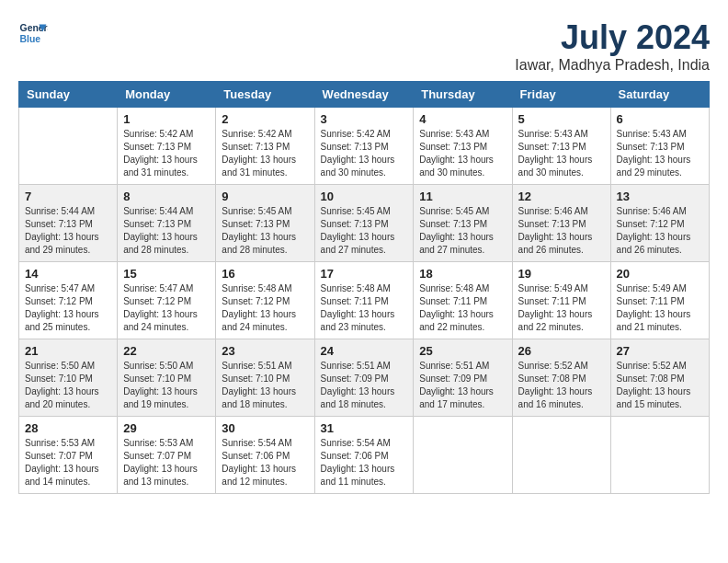 The height and width of the screenshot is (563, 728). Describe the element at coordinates (166, 351) in the screenshot. I see `day-number: 22` at that location.